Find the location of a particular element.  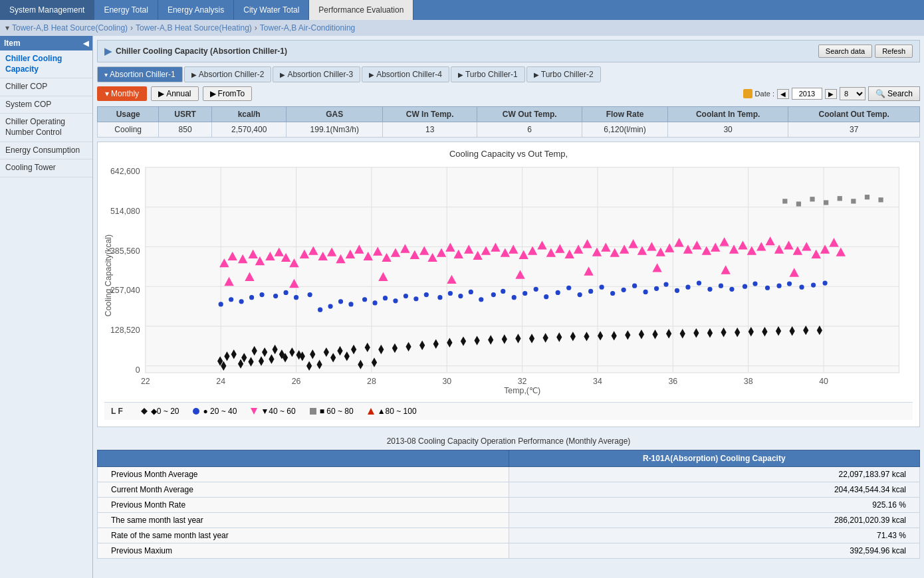

sidebar-item-system-cop: System COP is located at coordinates (47, 105).